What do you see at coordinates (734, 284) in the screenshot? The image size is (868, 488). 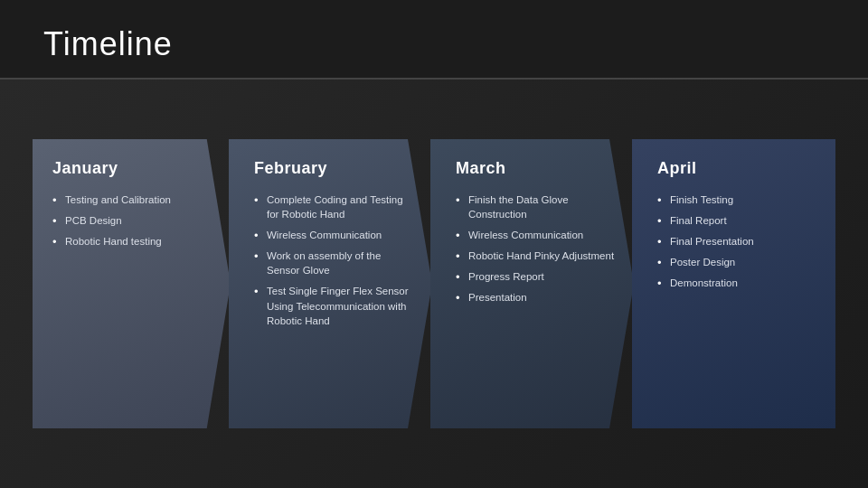 I see `month-block-april: AprilFinish TestingFinal ReportFinal Pre…` at bounding box center [734, 284].